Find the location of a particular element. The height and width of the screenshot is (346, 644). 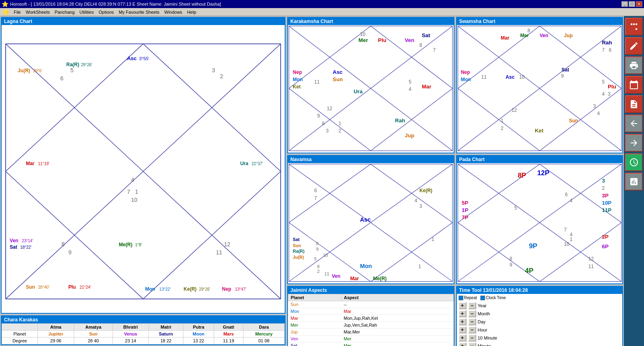

time-tool-section: Time Tool 13/01/2016 18:04:28 Repeat Clo… is located at coordinates (540, 316).